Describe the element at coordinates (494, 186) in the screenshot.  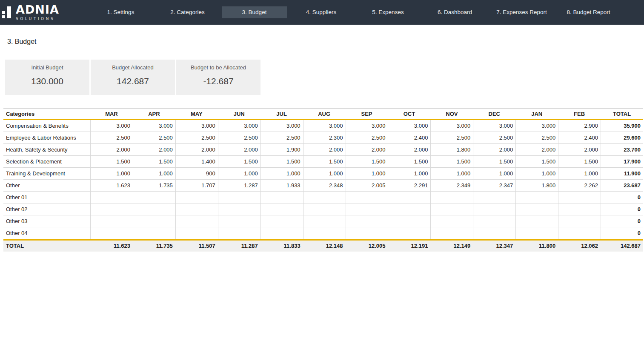
I see `budget-value-cell: 2.347` at that location.